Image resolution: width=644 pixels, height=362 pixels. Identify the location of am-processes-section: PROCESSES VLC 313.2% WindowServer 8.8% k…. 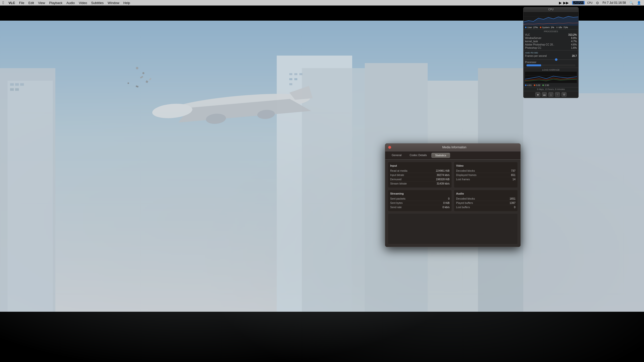
(551, 40).